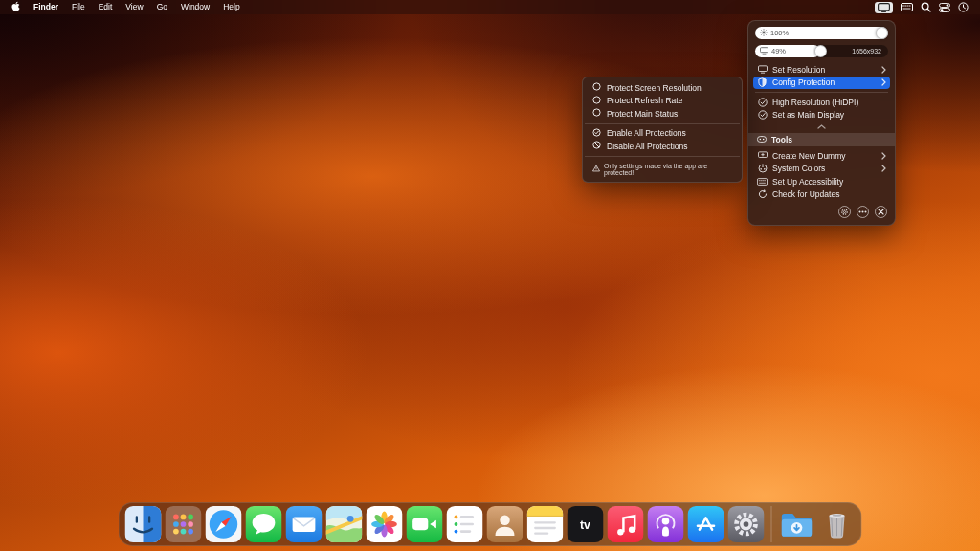 Image resolution: width=980 pixels, height=551 pixels. What do you see at coordinates (642, 114) in the screenshot?
I see `submenu-item-label: Protect Main Status` at bounding box center [642, 114].